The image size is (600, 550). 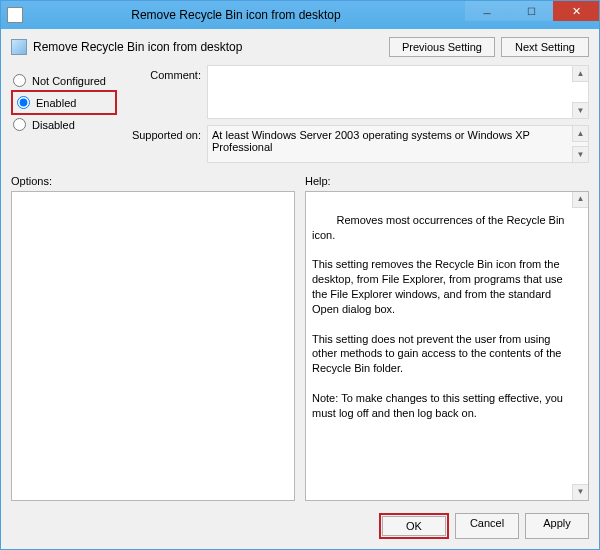 What do you see at coordinates (236, 15) in the screenshot?
I see `window-title: Remove Recycle Bin icon from desktop` at bounding box center [236, 15].